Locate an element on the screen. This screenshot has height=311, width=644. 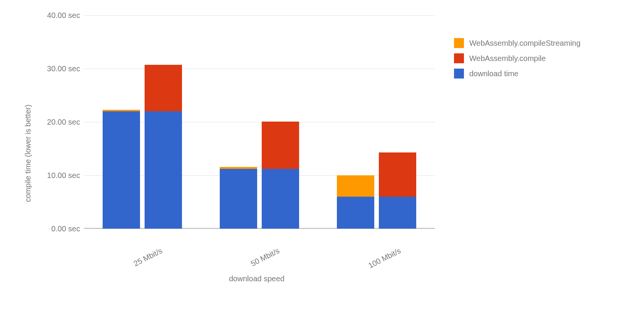
y-tick-label: 20.00 sec is located at coordinates (63, 122).